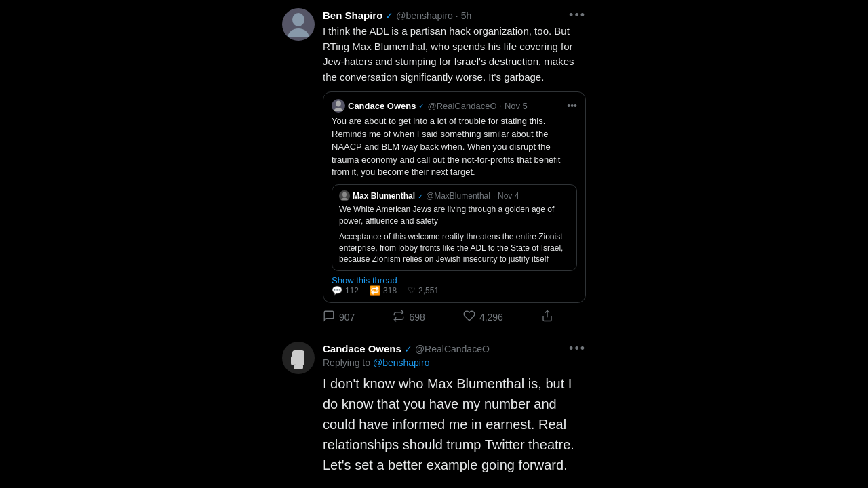 The image size is (868, 488). I want to click on qt-like-icon: ♡, so click(412, 290).